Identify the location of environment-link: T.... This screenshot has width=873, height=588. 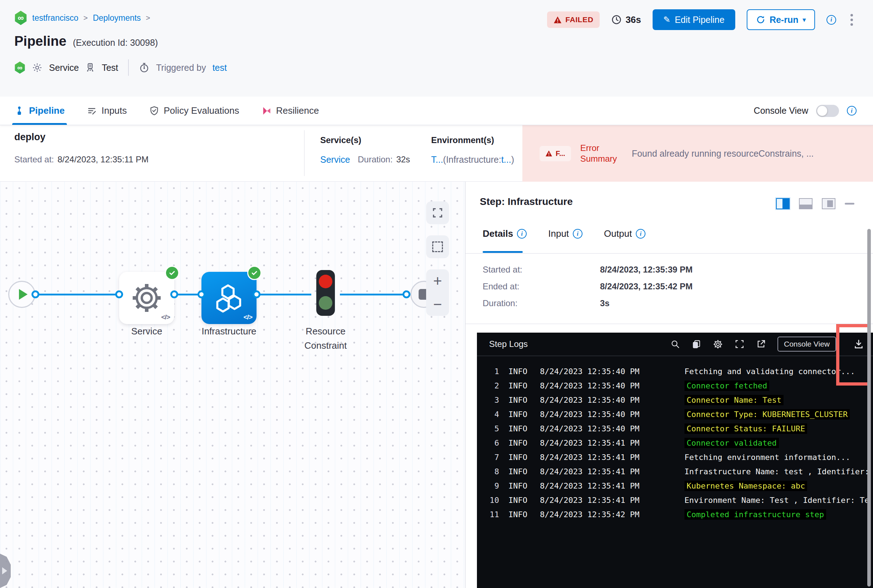
(437, 160).